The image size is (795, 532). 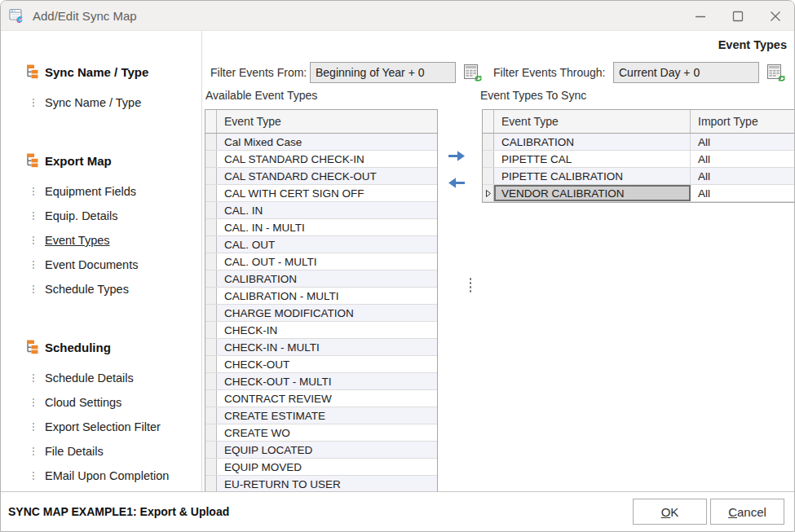 What do you see at coordinates (321, 244) in the screenshot?
I see `available-event-row: CAL. OUT` at bounding box center [321, 244].